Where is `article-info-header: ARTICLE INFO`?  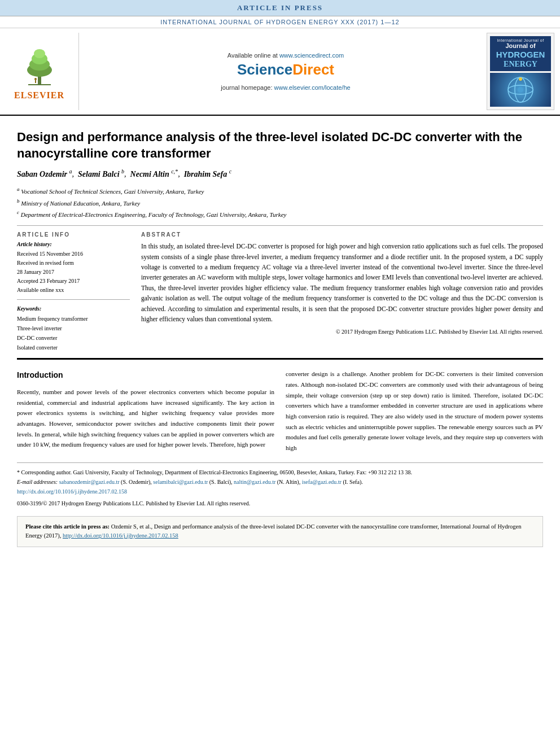 article-info-header: ARTICLE INFO is located at coordinates (73, 235).